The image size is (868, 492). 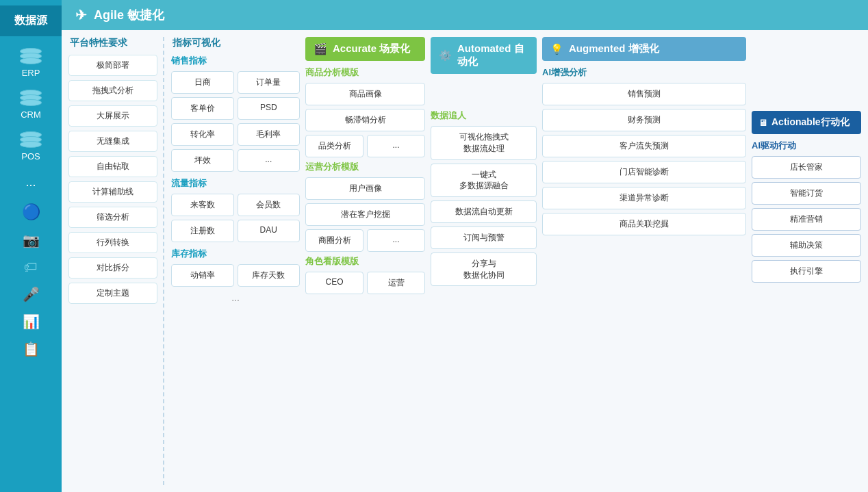 What do you see at coordinates (366, 146) in the screenshot?
I see `product-bottom-row: 品类分析 ...` at bounding box center [366, 146].